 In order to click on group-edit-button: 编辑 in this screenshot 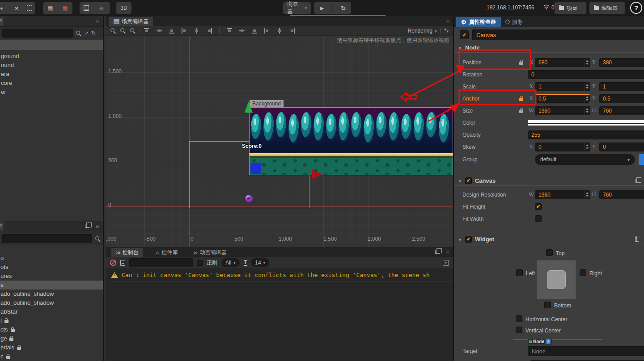, I will do `click(641, 160)`.